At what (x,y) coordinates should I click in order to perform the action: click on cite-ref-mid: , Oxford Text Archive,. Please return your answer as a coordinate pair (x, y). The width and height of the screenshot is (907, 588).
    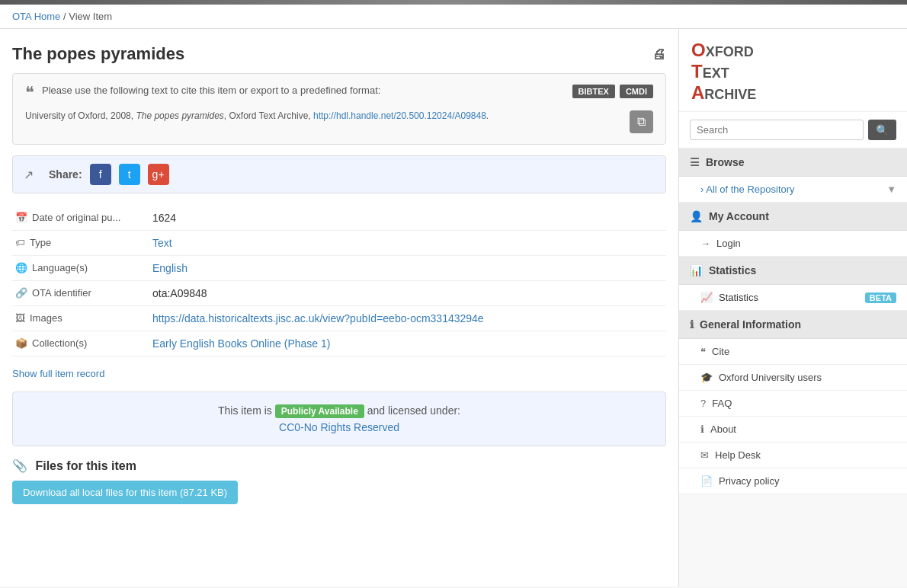
    Looking at the image, I should click on (268, 116).